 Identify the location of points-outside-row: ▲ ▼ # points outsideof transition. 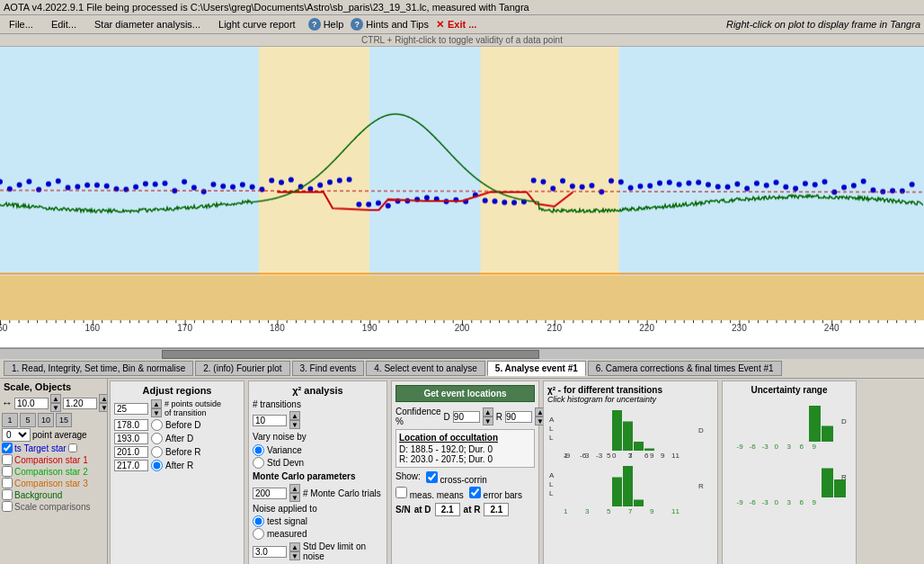
(177, 408).